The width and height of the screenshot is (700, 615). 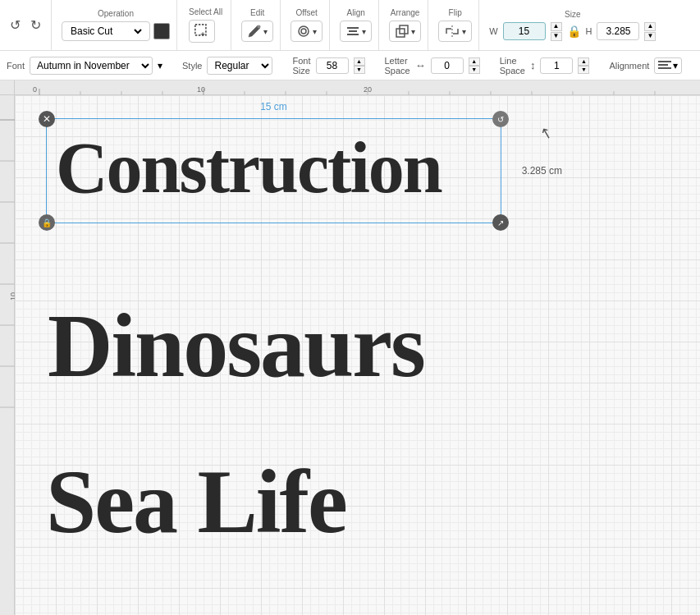 I want to click on operation-controls: Basic Cut Print then Cut Draw Score Engr…, so click(x=116, y=31).